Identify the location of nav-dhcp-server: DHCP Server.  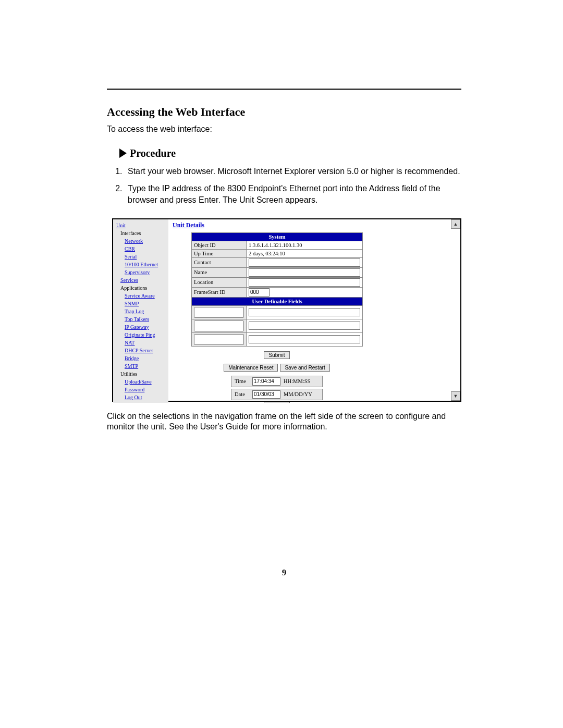
(146, 350).